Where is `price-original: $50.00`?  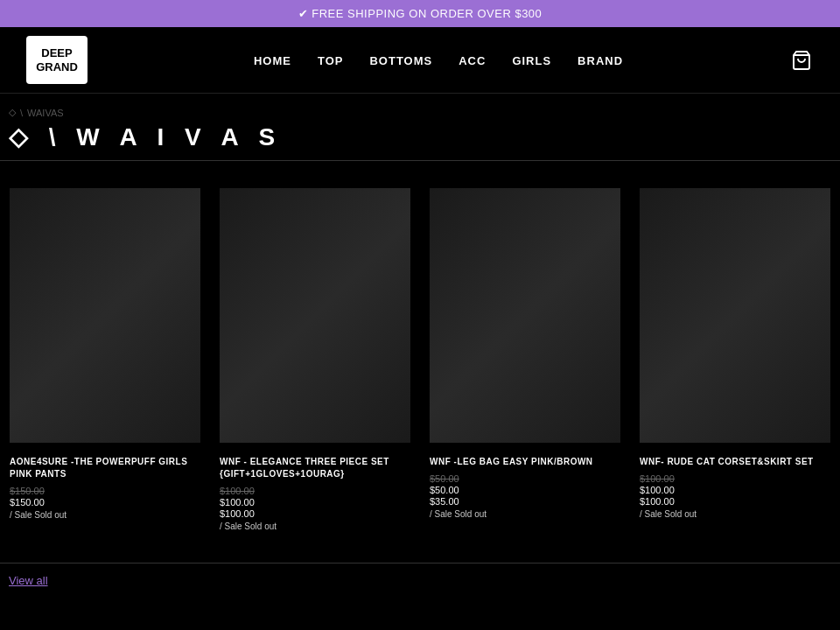
price-original: $50.00 is located at coordinates (444, 479).